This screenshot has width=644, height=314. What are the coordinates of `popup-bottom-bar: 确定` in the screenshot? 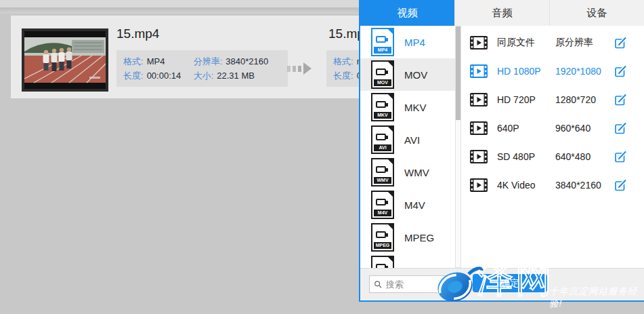 It's located at (502, 284).